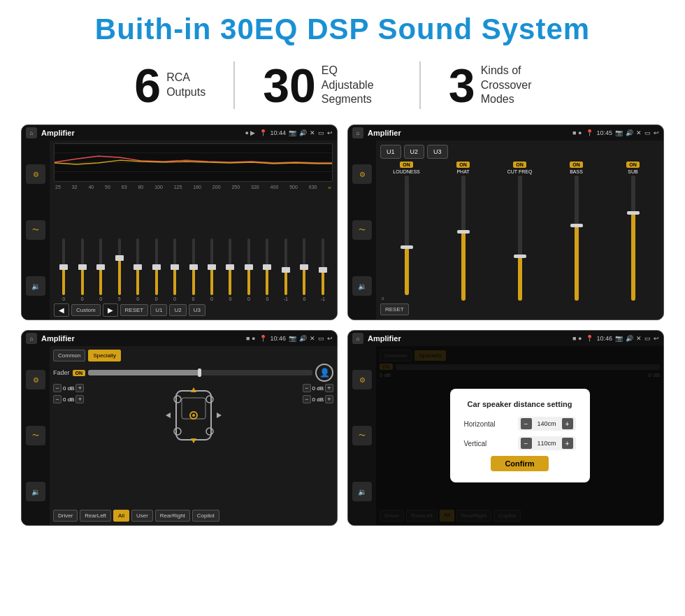  I want to click on eq-filter-btn: ⚙, so click(36, 174).